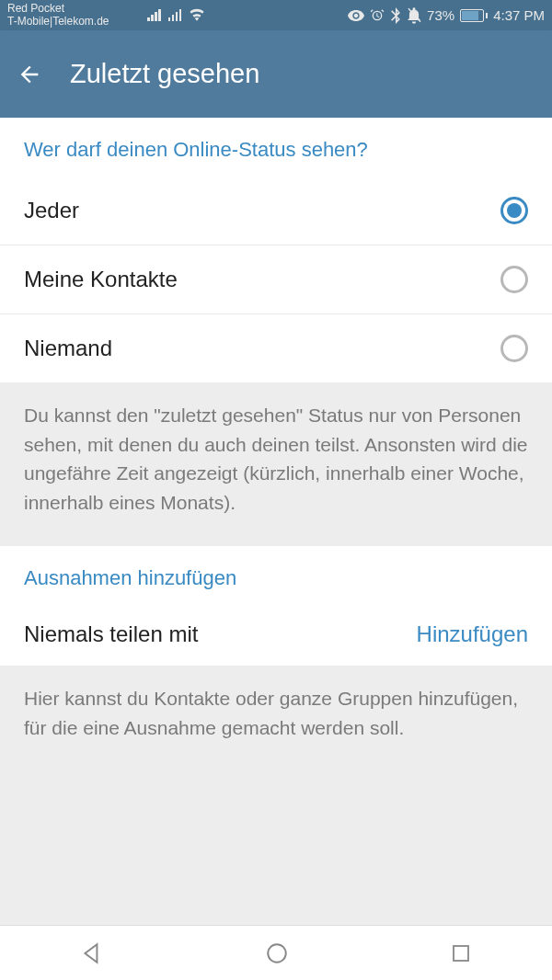 The height and width of the screenshot is (980, 552). What do you see at coordinates (514, 211) in the screenshot?
I see `radio-icon-selected` at bounding box center [514, 211].